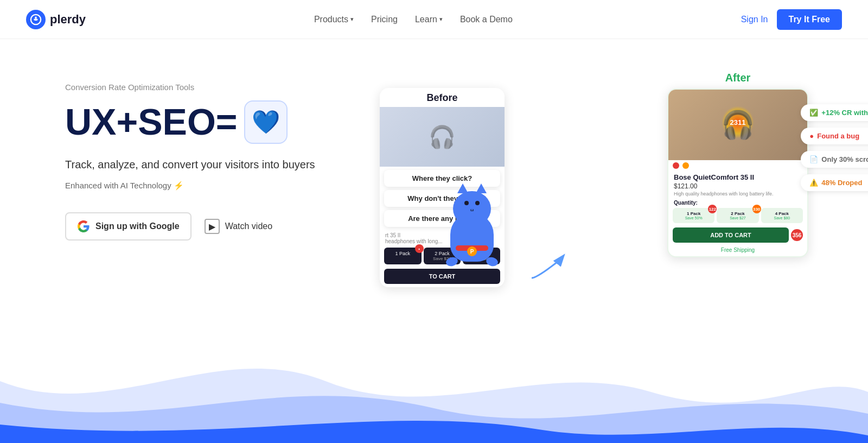 This screenshot has height=443, width=868. I want to click on learn-chevron-icon: ▾, so click(441, 20).